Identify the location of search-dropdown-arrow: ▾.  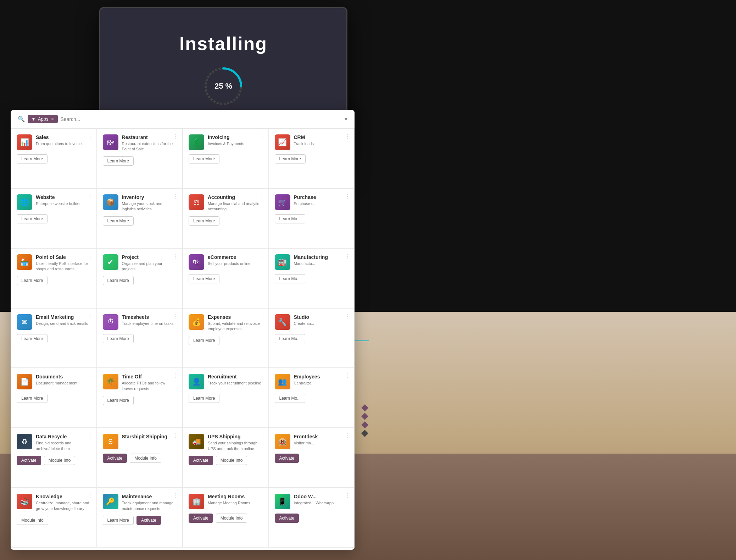
(346, 119).